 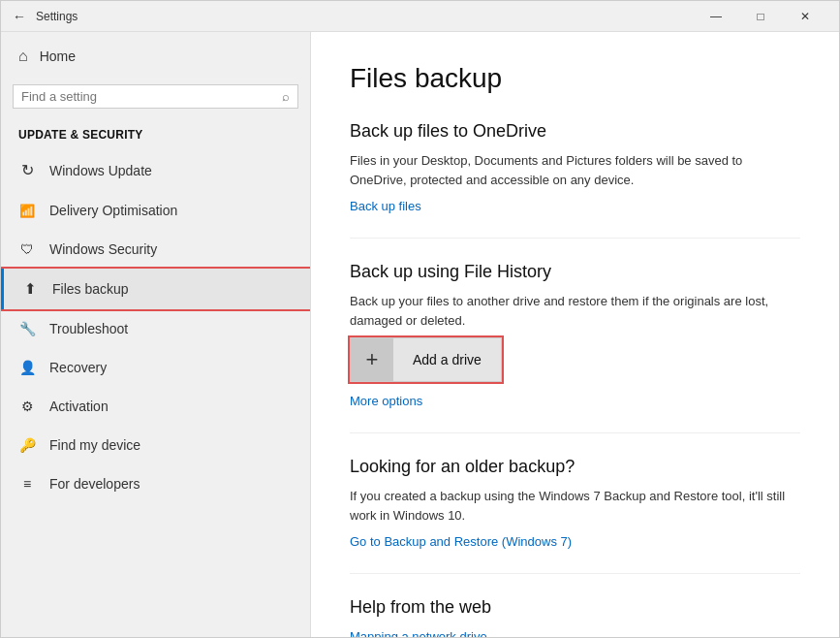 What do you see at coordinates (155, 289) in the screenshot?
I see `sidebar-item-files-backup: ⬆ Files backup` at bounding box center [155, 289].